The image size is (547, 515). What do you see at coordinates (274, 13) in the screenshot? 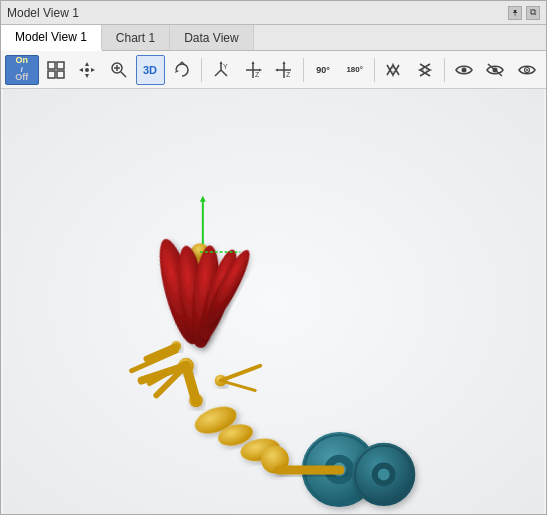
I see `title-bar: Model View 1 🖈 ⧉` at bounding box center [274, 13].